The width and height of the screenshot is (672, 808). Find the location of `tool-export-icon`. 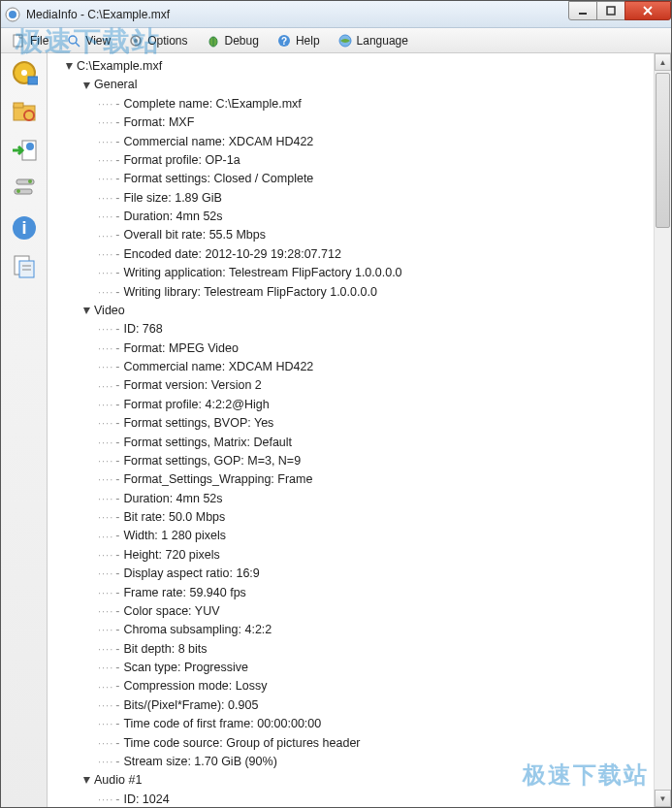

tool-export-icon is located at coordinates (24, 150).